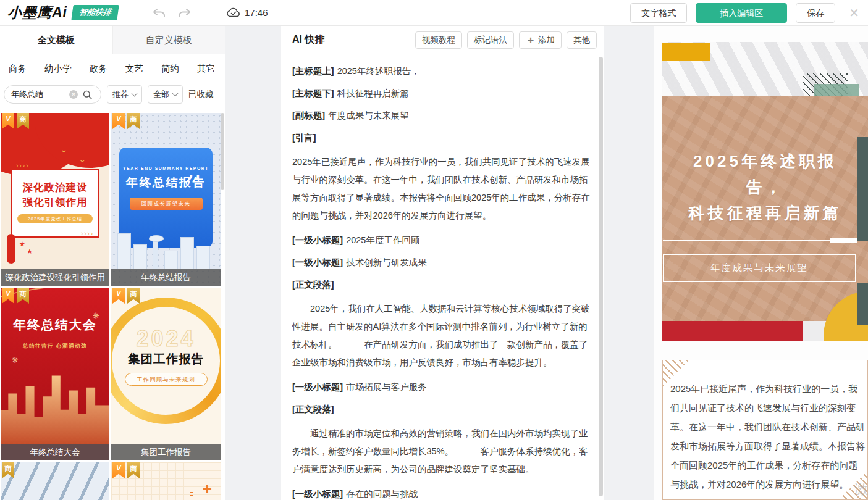 This screenshot has width=868, height=500. Describe the element at coordinates (759, 268) in the screenshot. I see `poster-subtitle: 年度成果与未来展望` at that location.